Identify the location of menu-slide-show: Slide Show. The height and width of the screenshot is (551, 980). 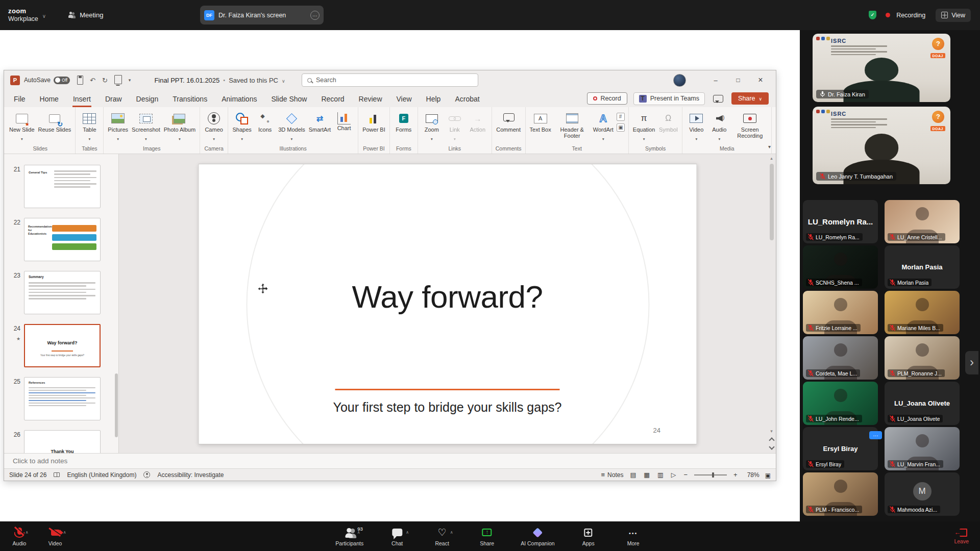
(289, 99).